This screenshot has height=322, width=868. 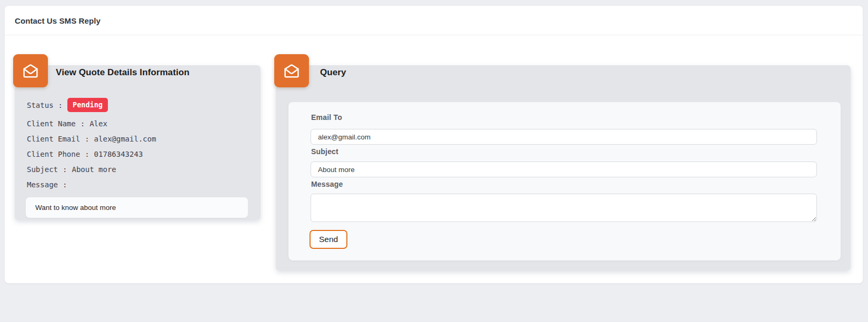 What do you see at coordinates (72, 169) in the screenshot?
I see `detail-row-subject: Subject:About more` at bounding box center [72, 169].